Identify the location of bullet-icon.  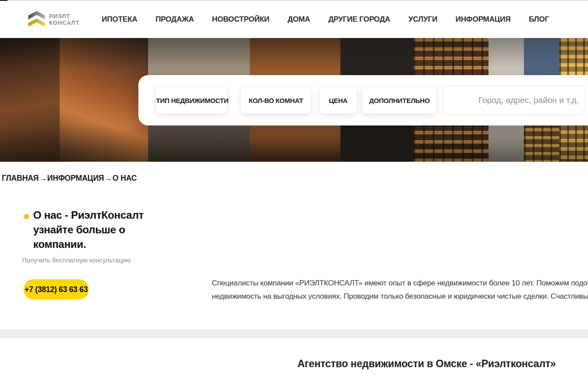
(27, 217).